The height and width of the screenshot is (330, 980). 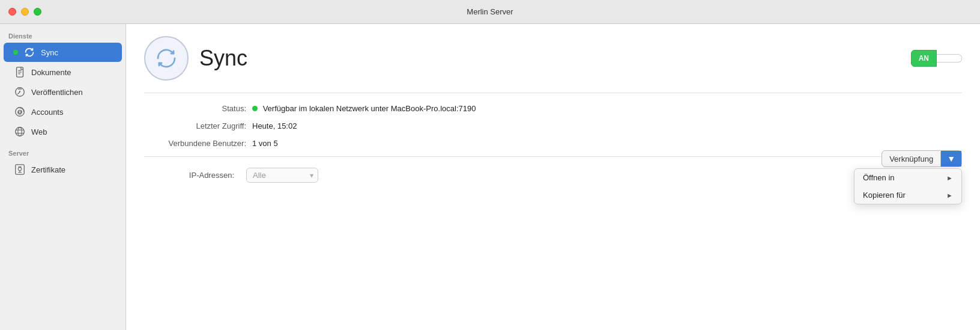 I want to click on verknuepfung-label: Verknüpfung, so click(x=912, y=159).